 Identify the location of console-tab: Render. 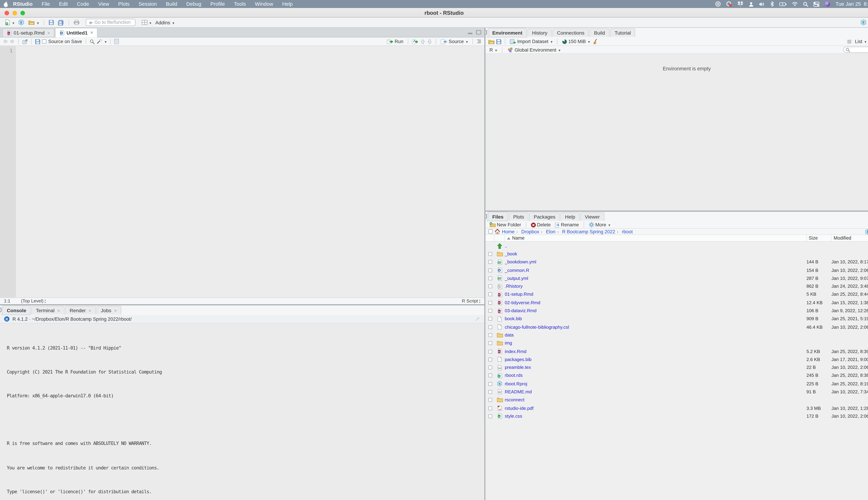
(80, 310).